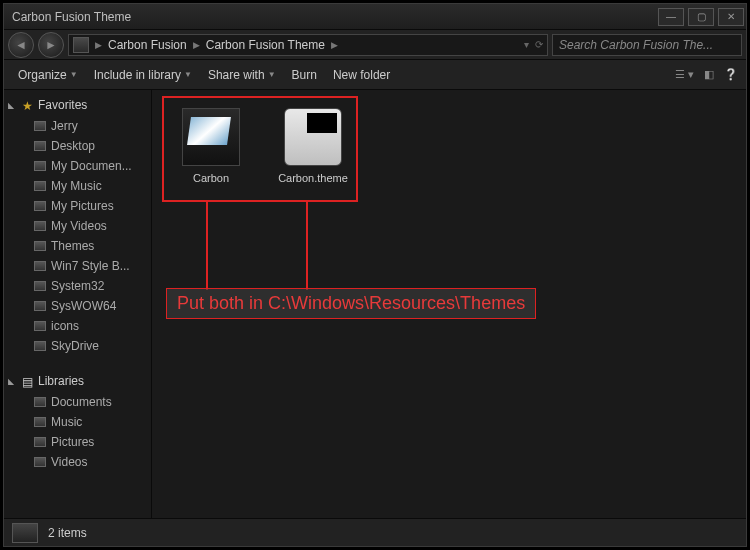 Image resolution: width=750 pixels, height=550 pixels. I want to click on sidebar-item: My Pictures, so click(78, 206).